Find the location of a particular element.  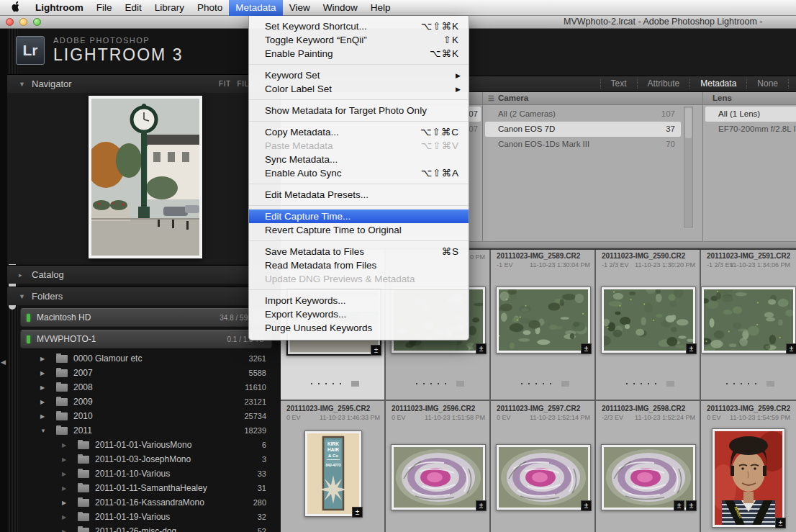

menu-item-import-keywords: Import Keywords... is located at coordinates (358, 301).